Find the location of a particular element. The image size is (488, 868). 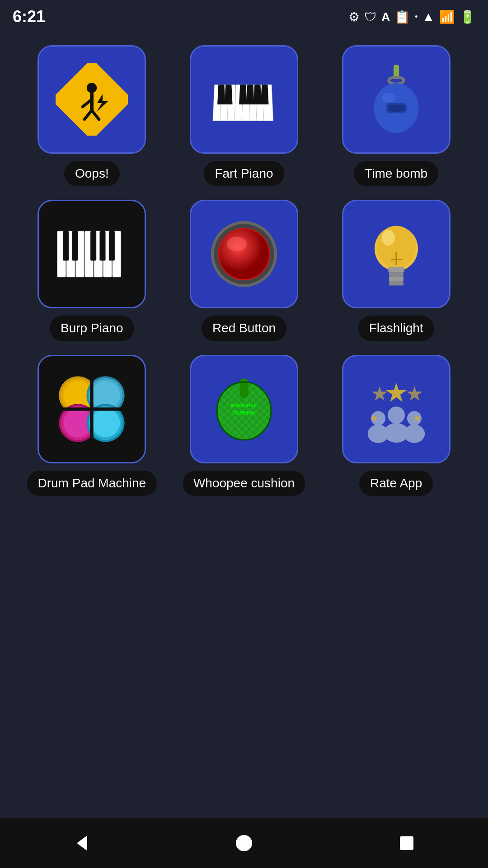

app-item-burp-piano: Burp Piano is located at coordinates (92, 270).